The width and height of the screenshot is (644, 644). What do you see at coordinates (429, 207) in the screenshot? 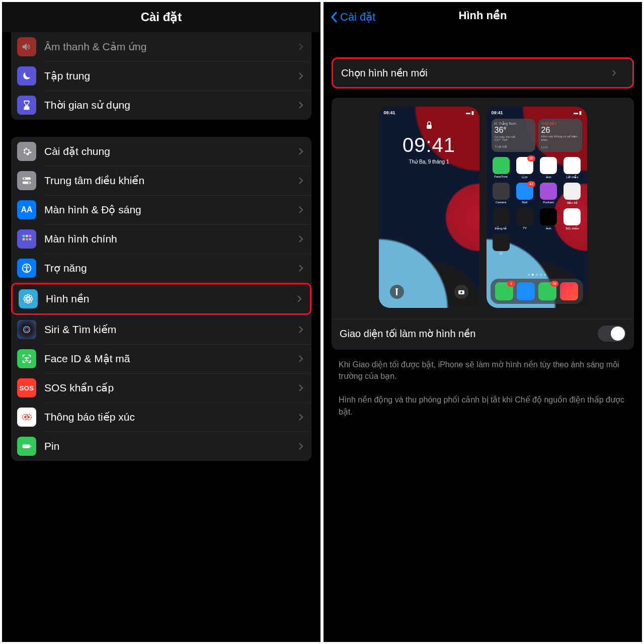
I see `lockscreen-preview: 09:41▬ ▮ 09:41 Thứ Ba, 9 tháng 1` at bounding box center [429, 207].